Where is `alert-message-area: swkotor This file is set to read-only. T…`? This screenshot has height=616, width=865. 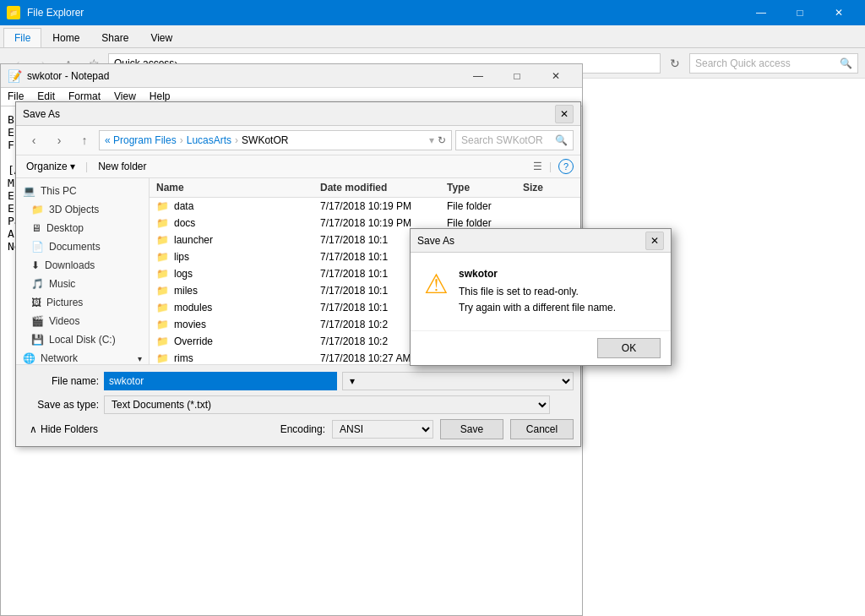 alert-message-area: swkotor This file is set to read-only. T… is located at coordinates (537, 292).